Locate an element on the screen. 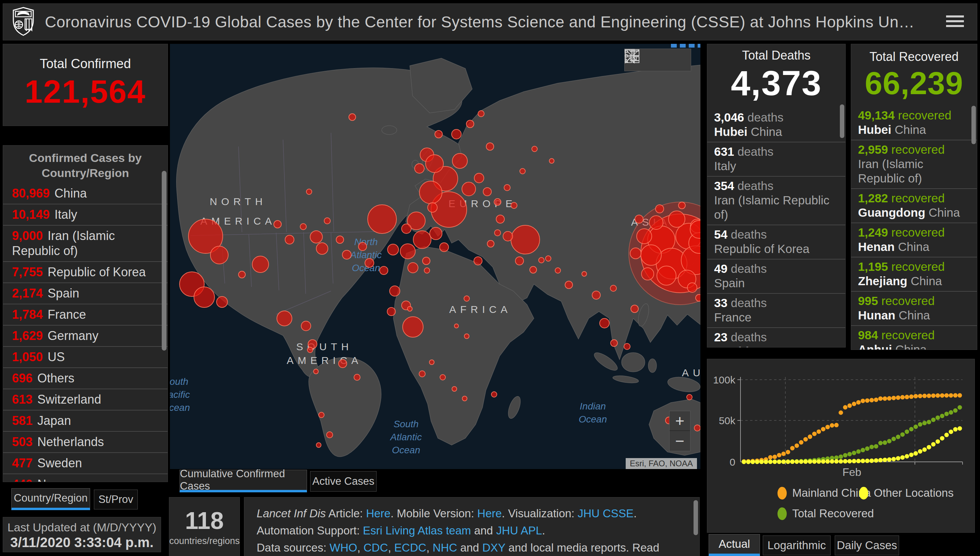  confirmed-country-row: 613Switzerland is located at coordinates (86, 400).